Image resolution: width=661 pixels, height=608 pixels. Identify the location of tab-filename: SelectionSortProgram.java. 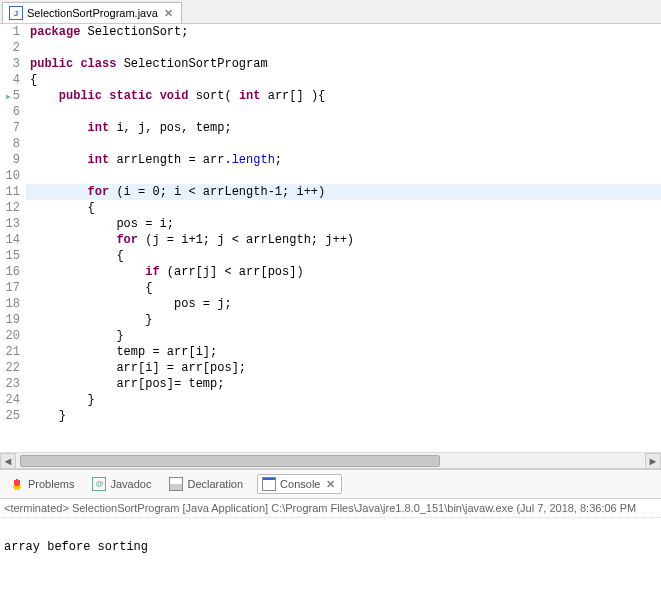
(92, 13).